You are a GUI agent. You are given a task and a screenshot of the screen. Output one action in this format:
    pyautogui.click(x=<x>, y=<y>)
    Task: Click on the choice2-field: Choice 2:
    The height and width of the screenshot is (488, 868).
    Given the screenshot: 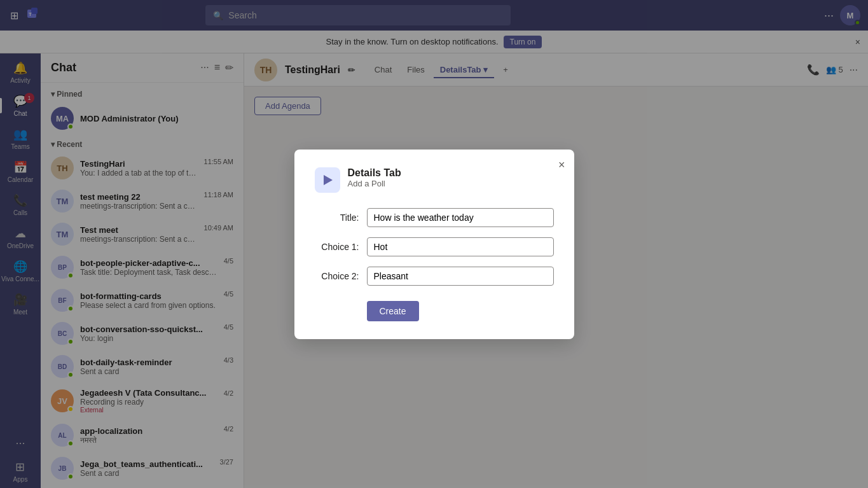 What is the action you would take?
    pyautogui.click(x=434, y=276)
    